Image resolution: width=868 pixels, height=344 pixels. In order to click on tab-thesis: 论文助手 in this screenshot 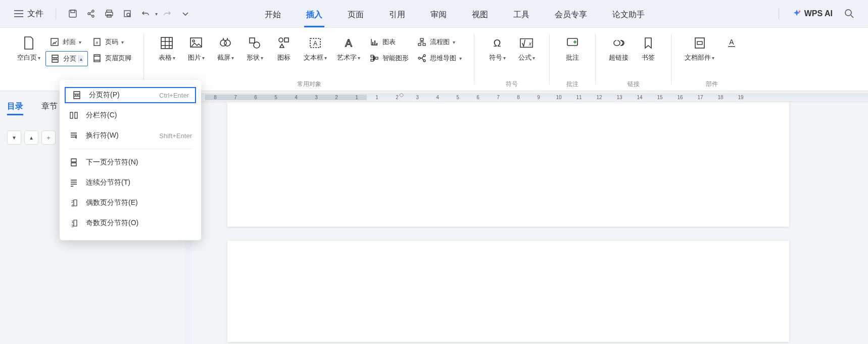, I will do `click(629, 15)`.